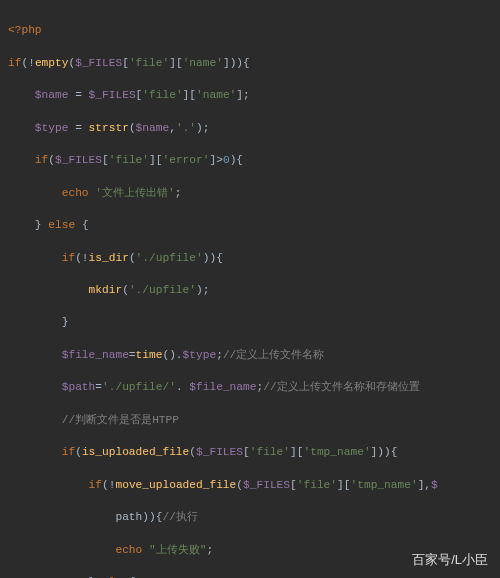 The image size is (500, 578). I want to click on code-line: $type = strstr($name,'.');, so click(250, 128).